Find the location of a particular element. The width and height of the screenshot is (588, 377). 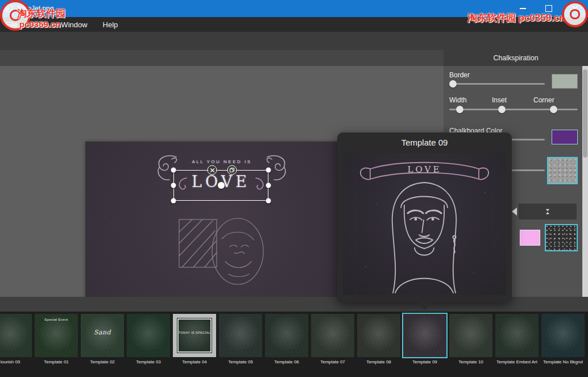

template-preview-popup: Template 09 is located at coordinates (424, 217).